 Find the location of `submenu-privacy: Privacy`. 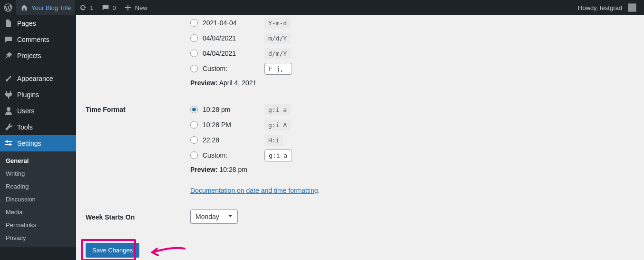

submenu-privacy: Privacy is located at coordinates (38, 238).